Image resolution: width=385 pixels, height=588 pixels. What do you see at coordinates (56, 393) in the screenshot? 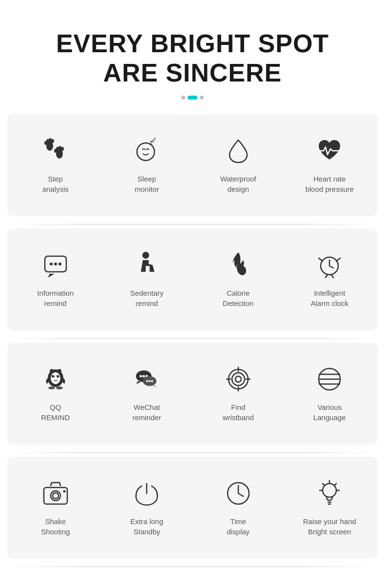
I see `feature-qq: QQREMIND` at bounding box center [56, 393].